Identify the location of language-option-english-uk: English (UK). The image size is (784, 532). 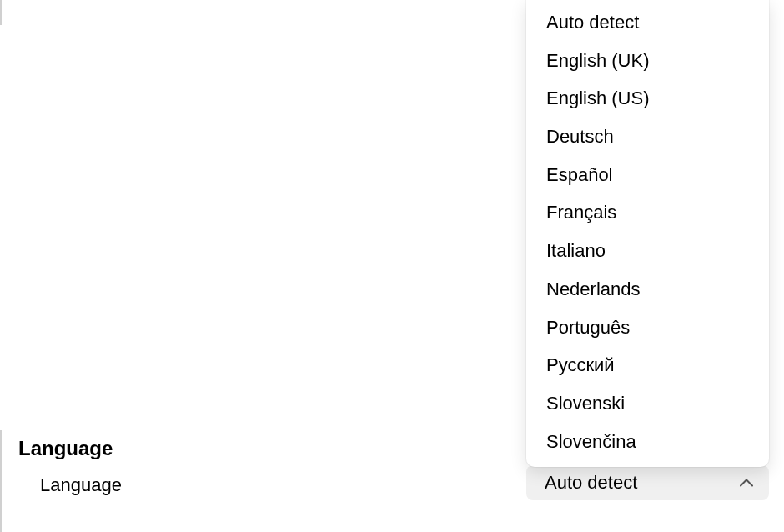
(647, 61).